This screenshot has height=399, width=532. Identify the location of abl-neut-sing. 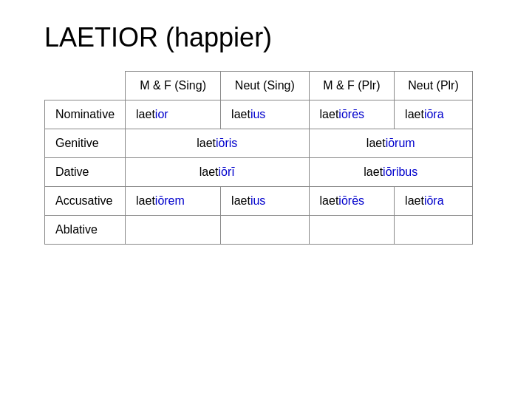
(265, 231).